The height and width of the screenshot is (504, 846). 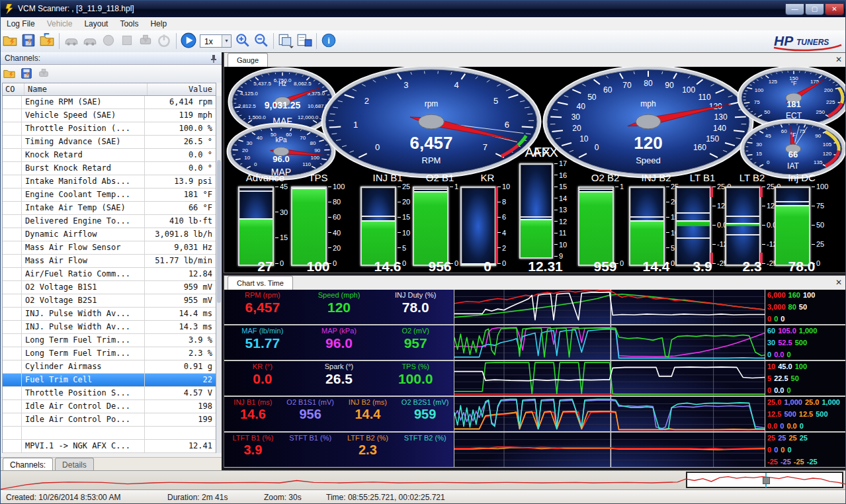 What do you see at coordinates (109, 433) in the screenshot?
I see `table-row` at bounding box center [109, 433].